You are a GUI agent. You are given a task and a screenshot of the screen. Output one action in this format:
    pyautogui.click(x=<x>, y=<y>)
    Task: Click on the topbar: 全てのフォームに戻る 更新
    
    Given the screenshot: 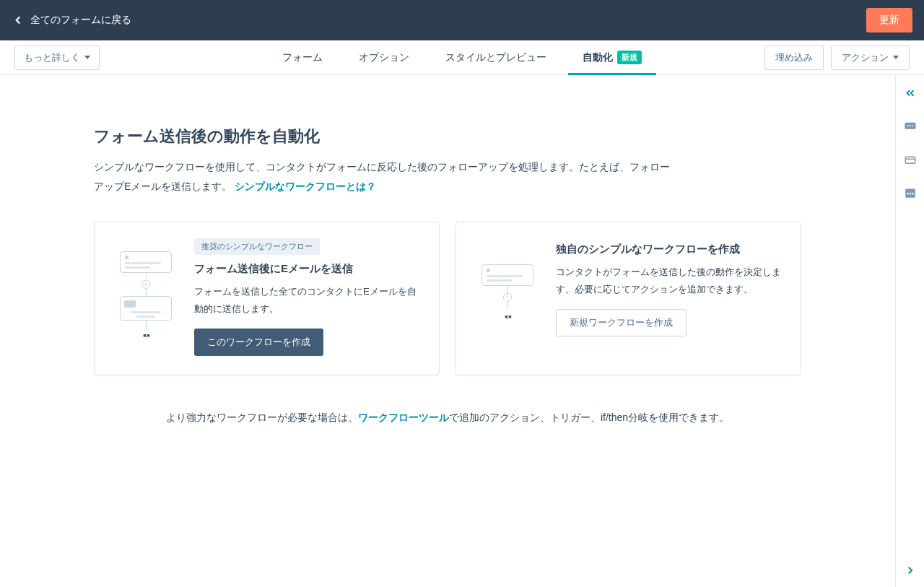 What is the action you would take?
    pyautogui.click(x=462, y=20)
    